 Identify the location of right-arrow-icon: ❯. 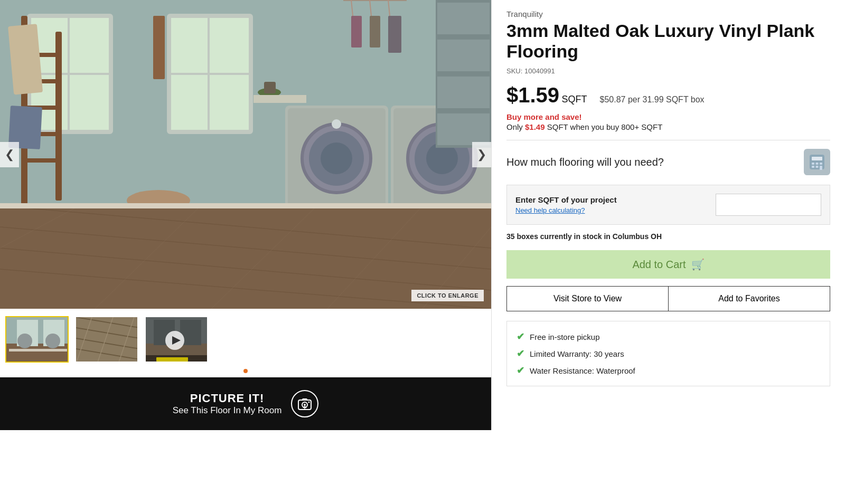
(482, 155).